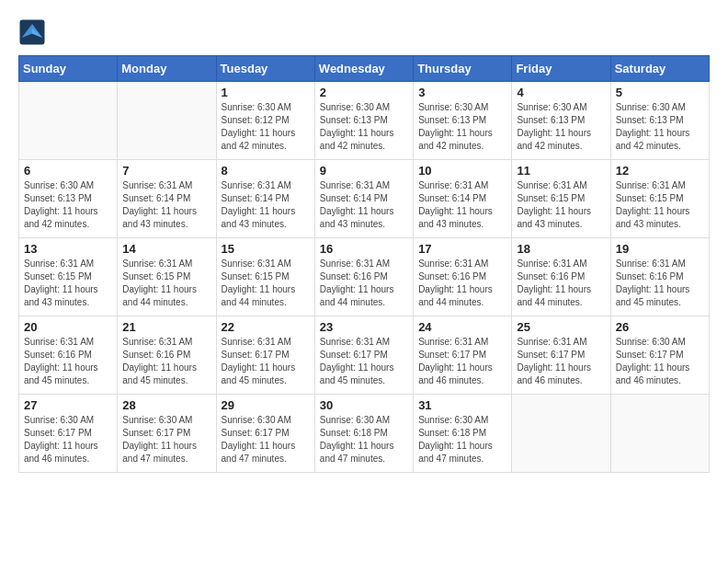  I want to click on logo-icon, so click(32, 32).